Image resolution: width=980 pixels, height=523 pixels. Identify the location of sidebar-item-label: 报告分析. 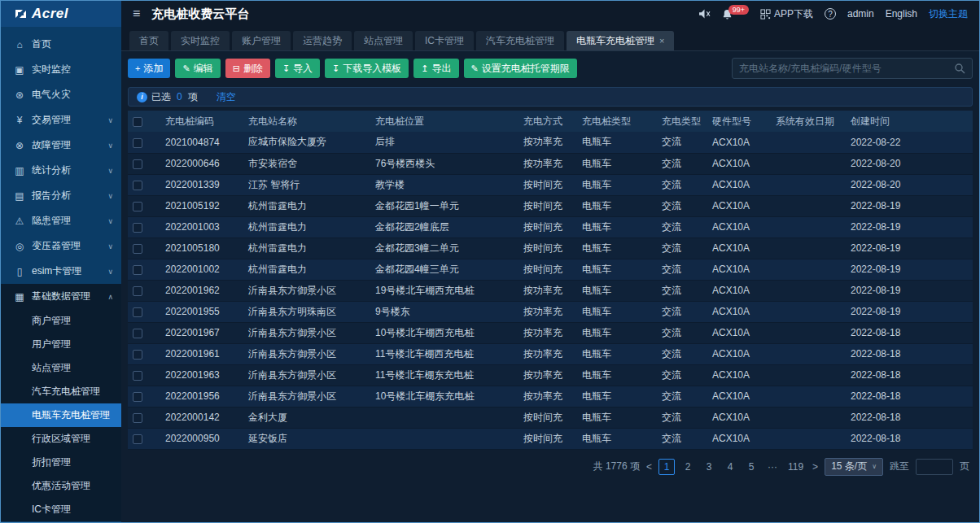
(70, 195).